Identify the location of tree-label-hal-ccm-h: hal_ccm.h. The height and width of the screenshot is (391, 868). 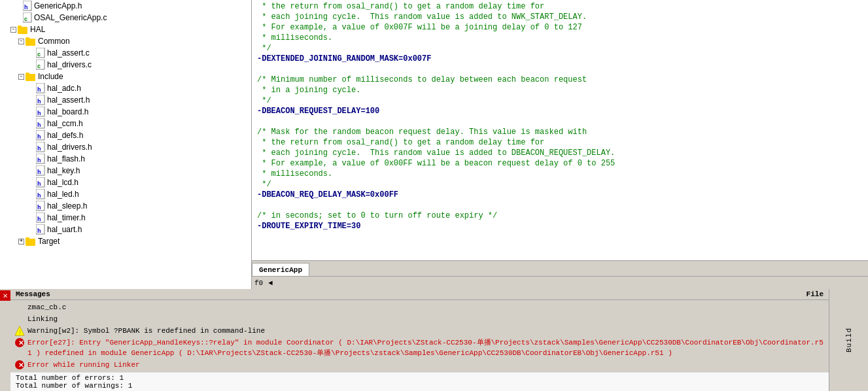
(65, 124).